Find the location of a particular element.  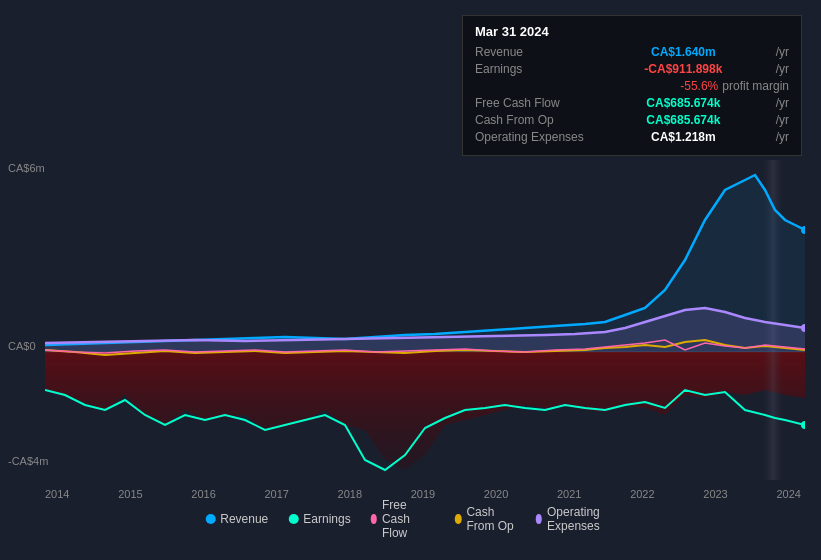

tooltip-unit-revenue: /yr is located at coordinates (782, 52).